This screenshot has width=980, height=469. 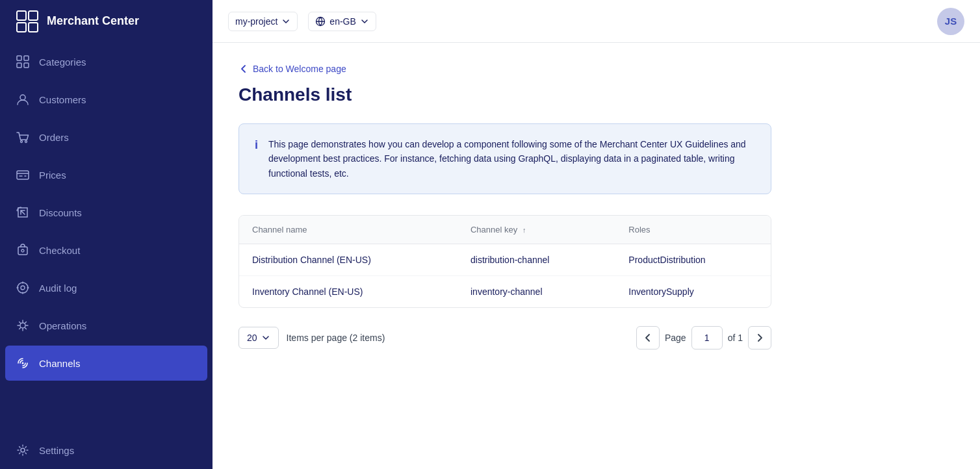 I want to click on cell-channel-key: inventory-channel, so click(x=537, y=292).